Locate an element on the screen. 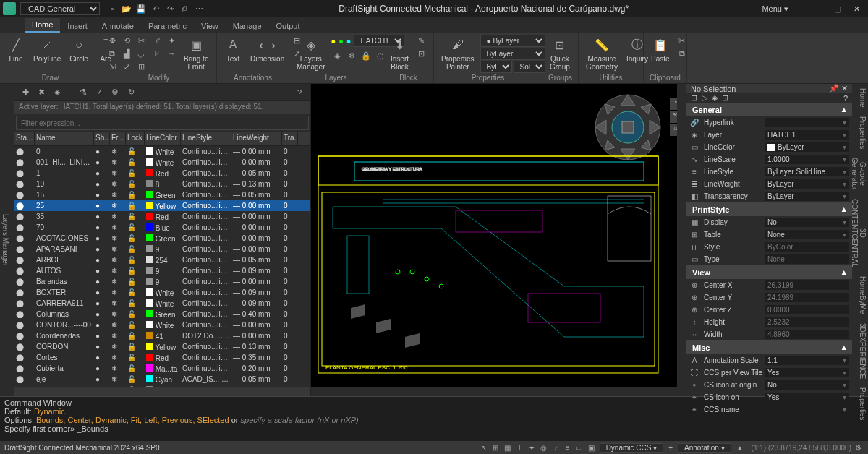 The image size is (868, 454). prop-row: ◈LayerHATCH1 ▾ is located at coordinates (770, 134).